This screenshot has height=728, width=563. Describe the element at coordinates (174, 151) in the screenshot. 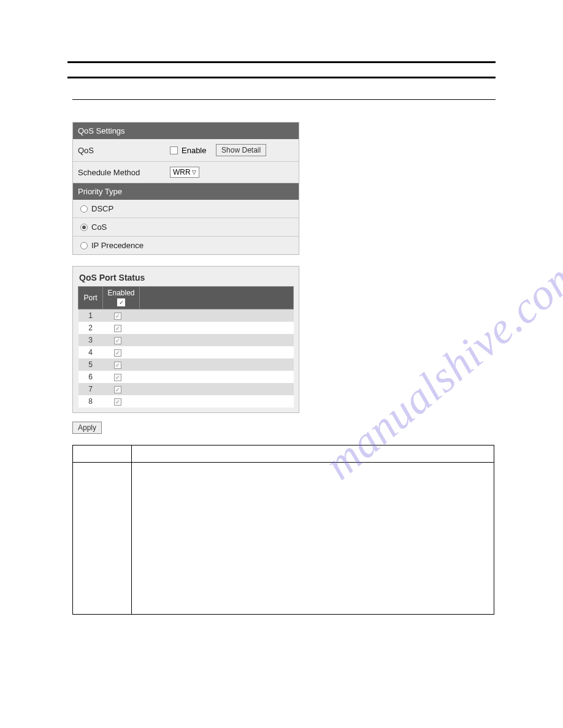

I see `qos-enable-checkbox` at that location.